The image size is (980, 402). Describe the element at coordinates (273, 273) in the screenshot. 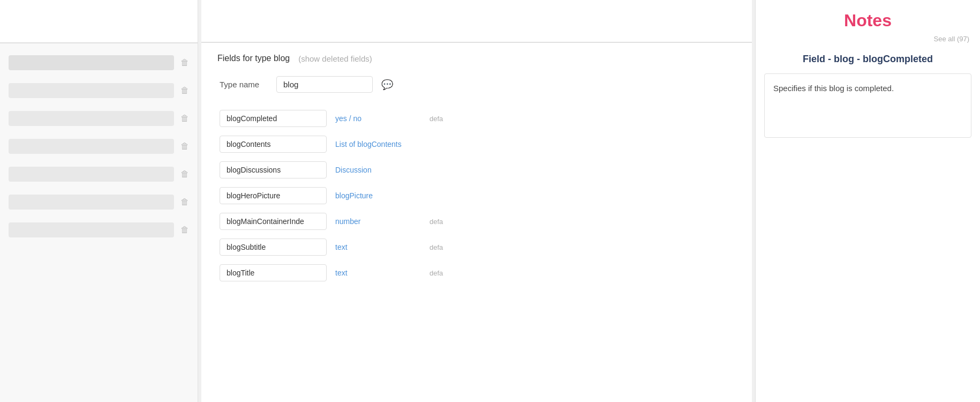

I see `field-name-6: blogTitle` at that location.